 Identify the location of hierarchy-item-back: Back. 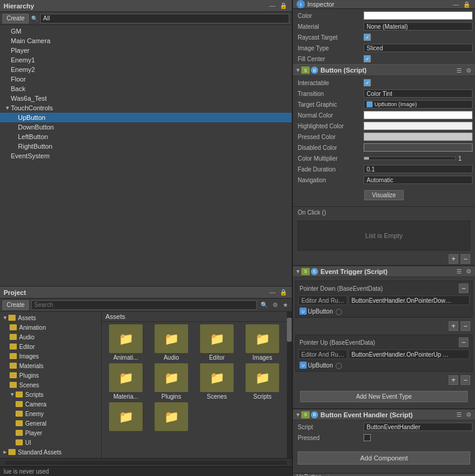
(146, 89).